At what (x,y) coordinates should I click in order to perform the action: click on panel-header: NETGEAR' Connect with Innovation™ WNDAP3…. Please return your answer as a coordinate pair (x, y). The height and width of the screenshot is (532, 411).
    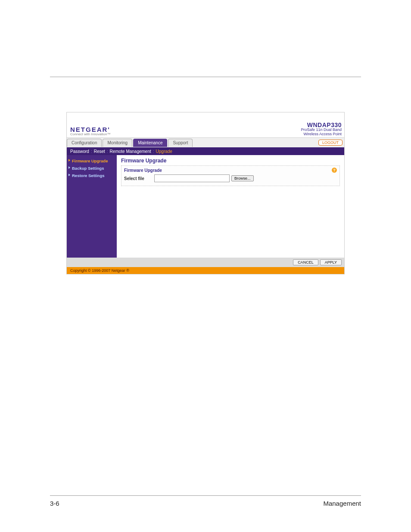
    Looking at the image, I should click on (206, 125).